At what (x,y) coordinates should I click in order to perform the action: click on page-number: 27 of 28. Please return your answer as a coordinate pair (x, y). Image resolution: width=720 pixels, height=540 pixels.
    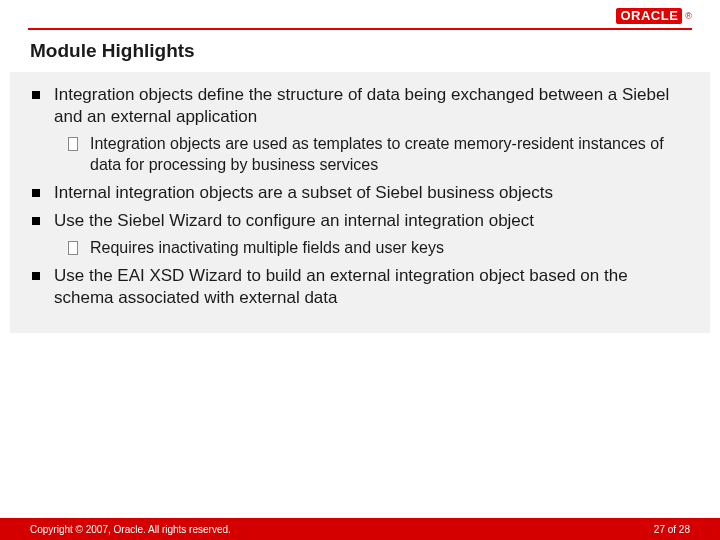
    Looking at the image, I should click on (672, 530).